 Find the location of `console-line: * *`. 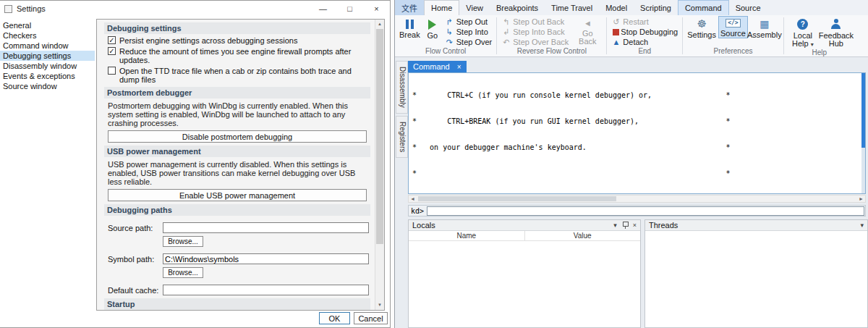

console-line: * * is located at coordinates (639, 174).